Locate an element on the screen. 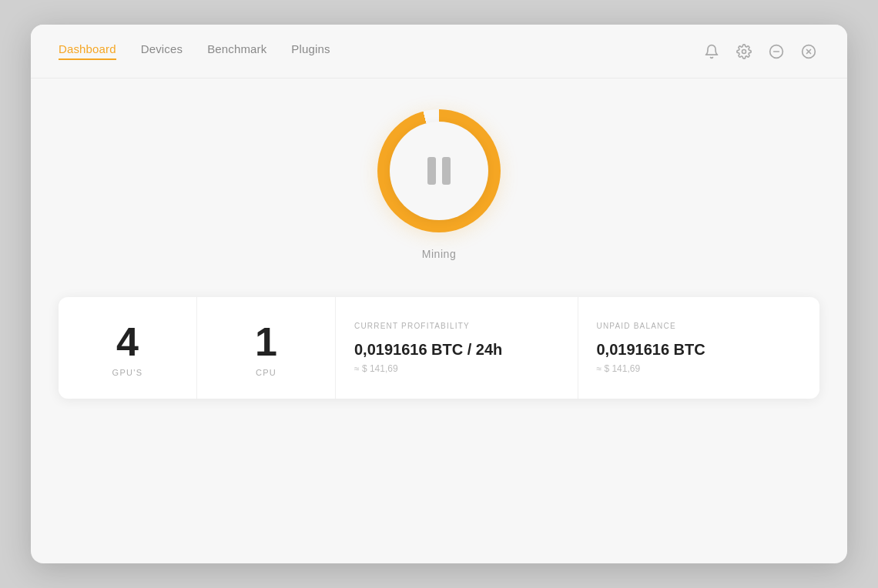  stat-card-gpu: 4 GPU'S is located at coordinates (128, 348).